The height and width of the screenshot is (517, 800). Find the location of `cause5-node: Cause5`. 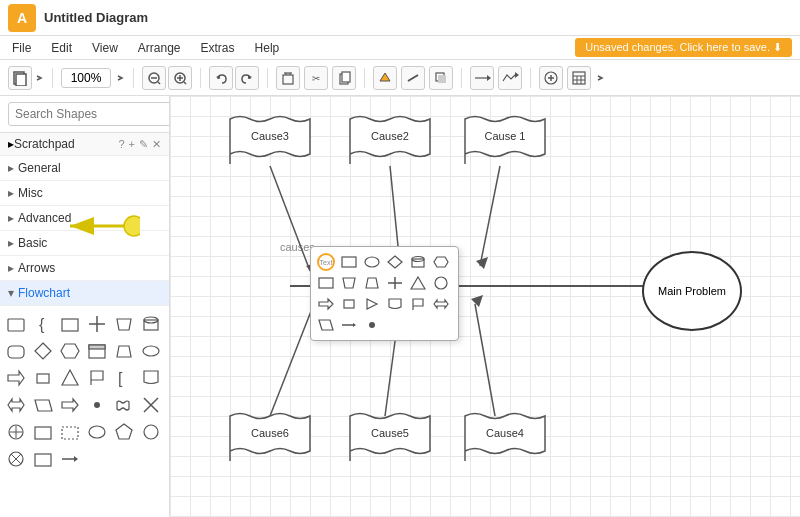

cause5-node: Cause5 is located at coordinates (390, 440).